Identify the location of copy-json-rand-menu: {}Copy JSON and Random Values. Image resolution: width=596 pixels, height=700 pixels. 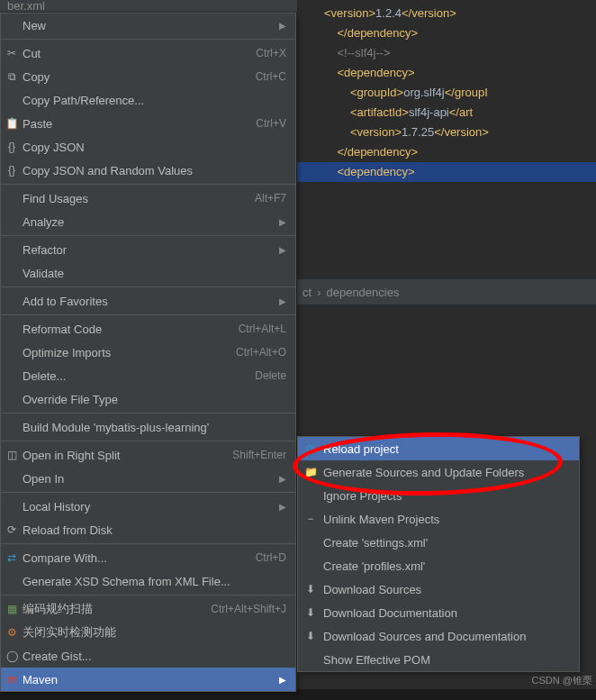
(148, 170).